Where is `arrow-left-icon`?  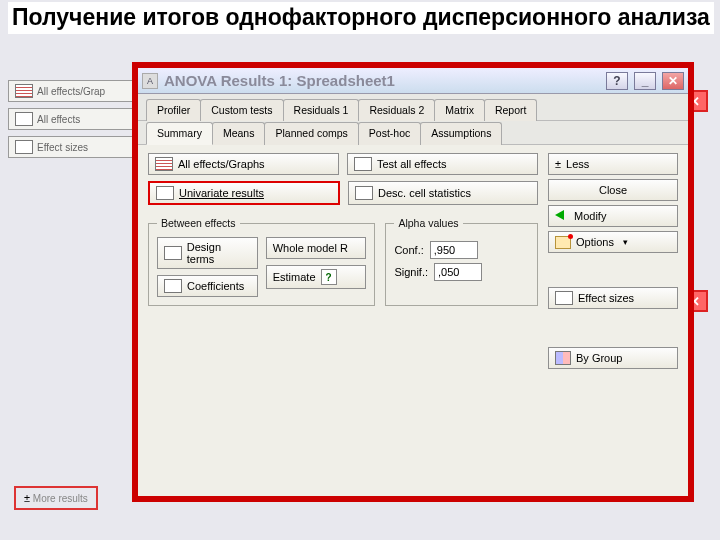 arrow-left-icon is located at coordinates (562, 216).